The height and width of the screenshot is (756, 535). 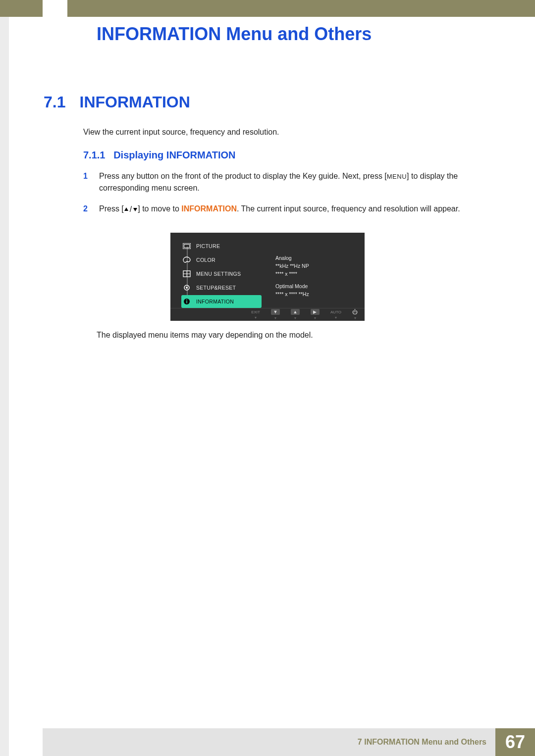 I want to click on step-number: 1, so click(x=87, y=182).